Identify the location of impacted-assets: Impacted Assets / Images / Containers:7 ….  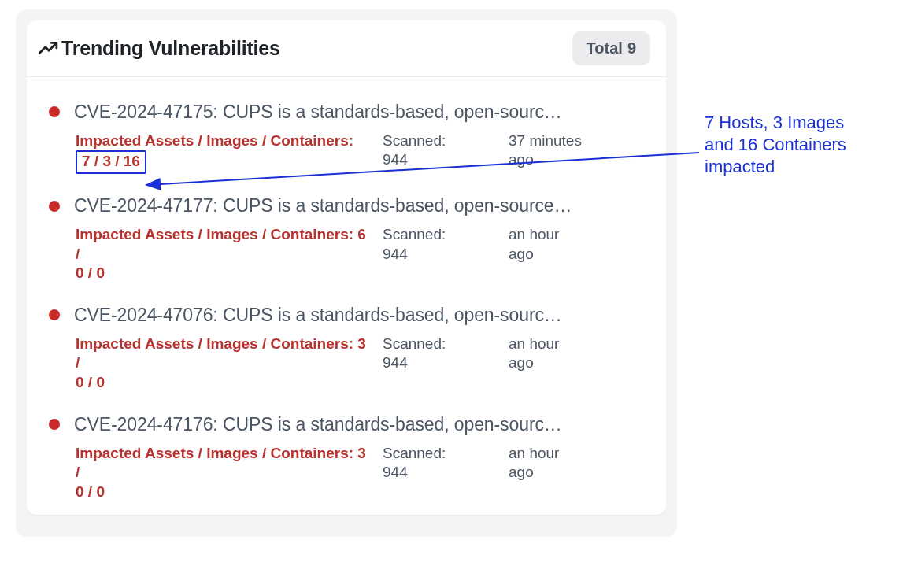
(221, 153).